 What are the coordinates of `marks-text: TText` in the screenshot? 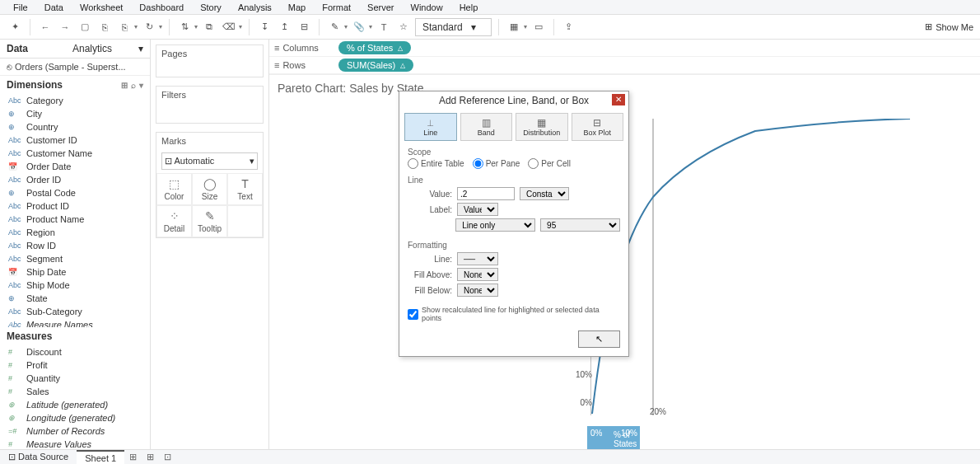 It's located at (245, 190).